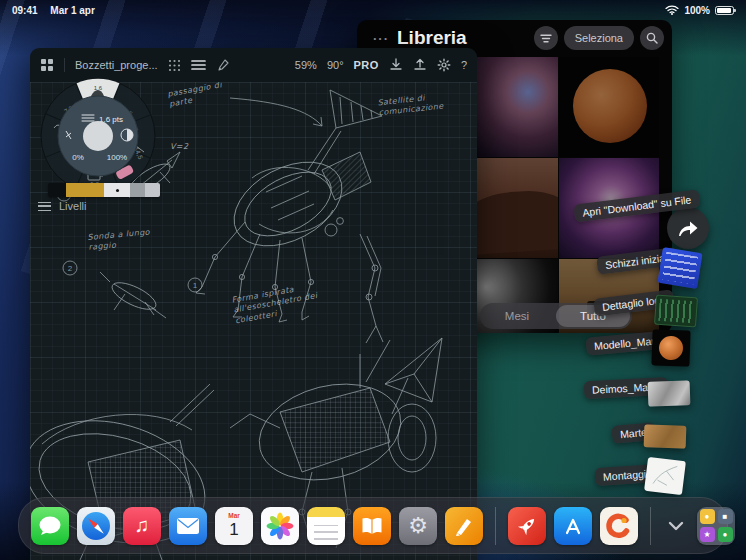 This screenshot has height=560, width=746. I want to click on dock-app-photos, so click(280, 526).